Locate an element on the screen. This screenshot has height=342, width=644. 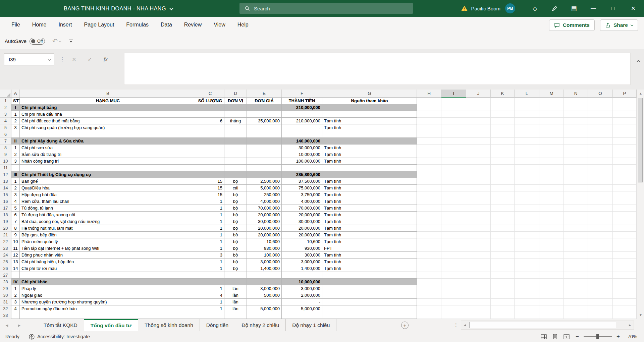
cell-J19 is located at coordinates (478, 222).